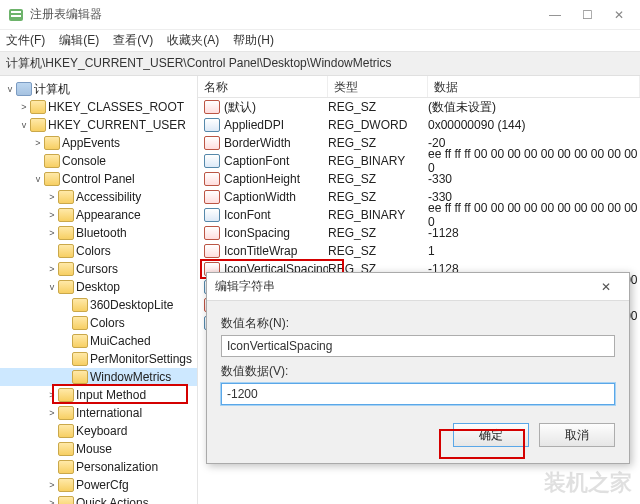 The width and height of the screenshot is (640, 504). I want to click on window-title: 注册表编辑器, so click(289, 14).